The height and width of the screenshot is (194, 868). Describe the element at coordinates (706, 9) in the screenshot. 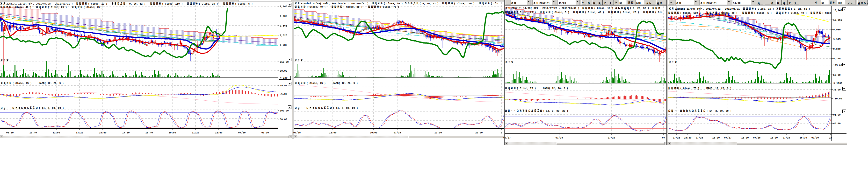

I see `svg-text:ЖЯ225mini 11/09( 60Ф, 2011/07/: ЖЯ225mini 11/09( 60Ф, 2011/07/22 - 2011/…` at that location.